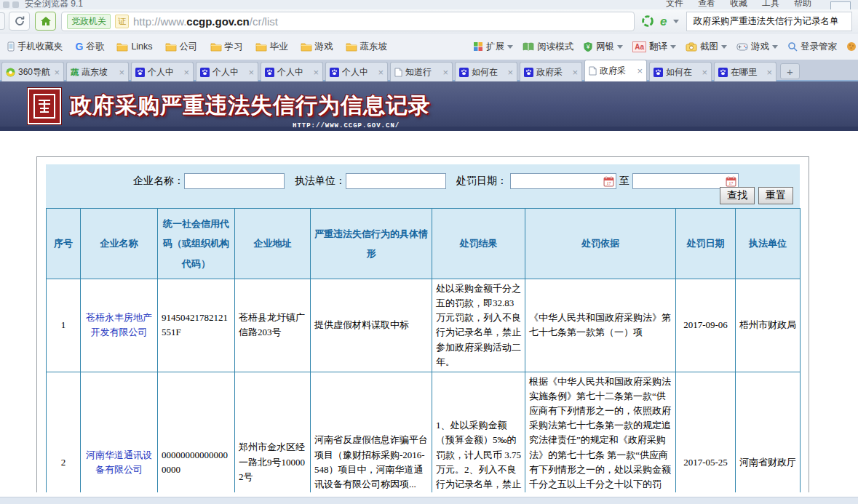 Image resolution: width=858 pixels, height=504 pixels. What do you see at coordinates (234, 181) in the screenshot?
I see `company-name-input` at bounding box center [234, 181].